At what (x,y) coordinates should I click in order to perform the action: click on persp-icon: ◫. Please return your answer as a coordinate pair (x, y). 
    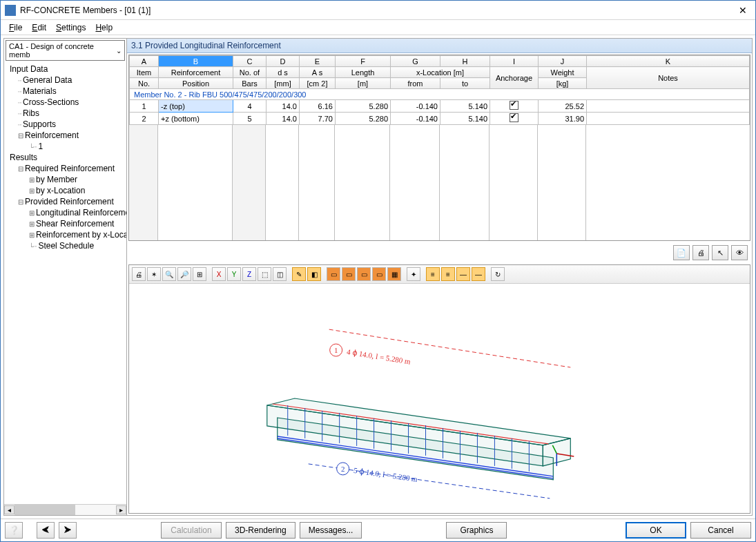
    Looking at the image, I should click on (280, 274).